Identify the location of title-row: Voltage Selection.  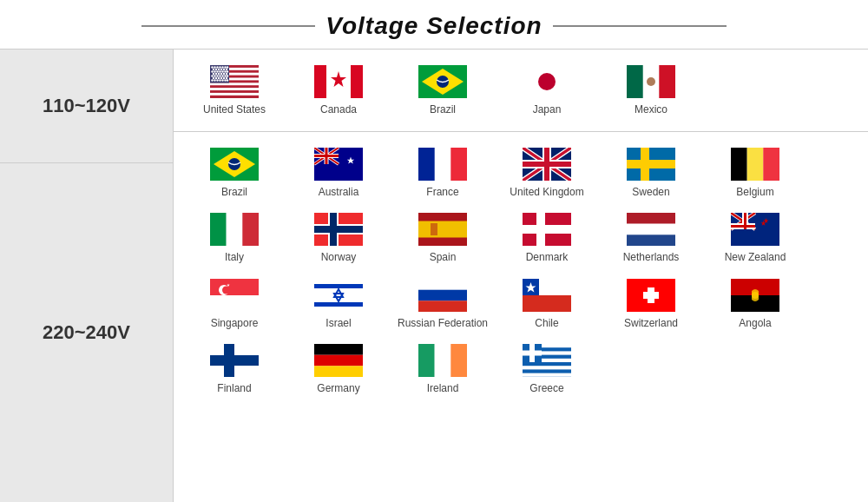
(434, 24).